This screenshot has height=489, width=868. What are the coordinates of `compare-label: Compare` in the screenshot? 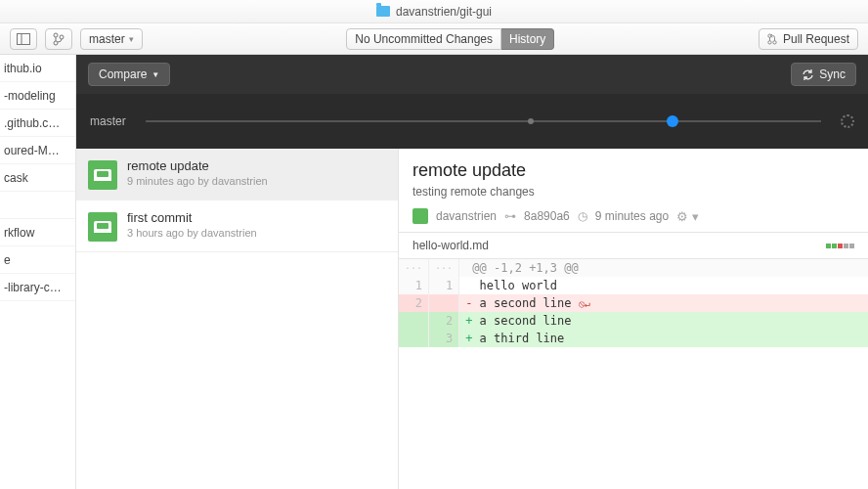 It's located at (123, 74).